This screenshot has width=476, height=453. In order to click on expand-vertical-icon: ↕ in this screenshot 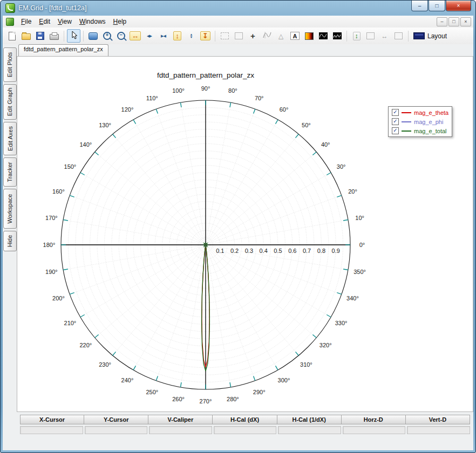, I will do `click(357, 36)`.